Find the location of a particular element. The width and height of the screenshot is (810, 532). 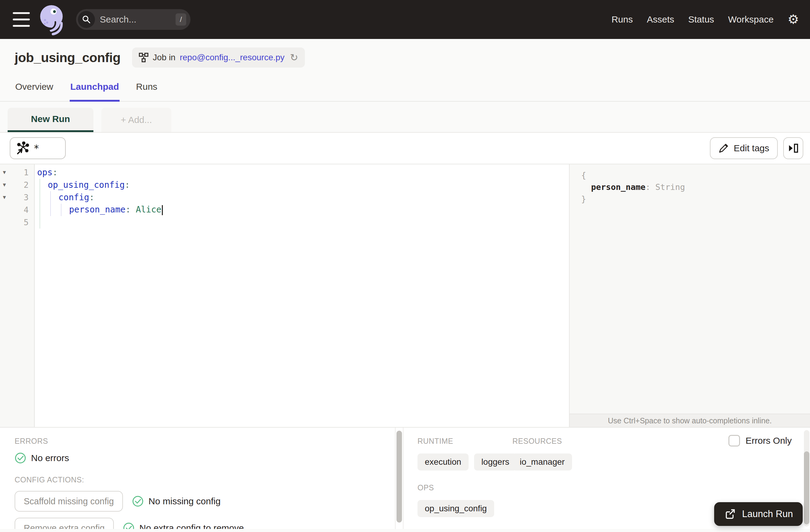

launchpad-toolbar: * Edit tags is located at coordinates (405, 148).